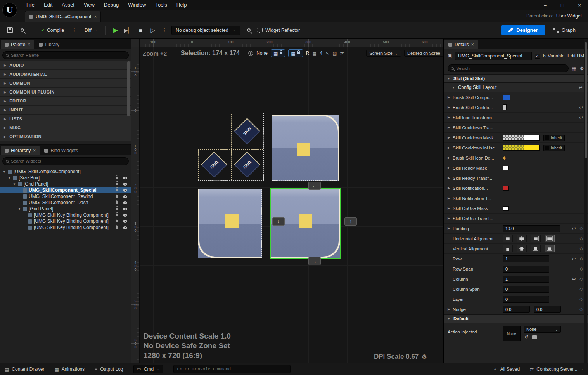  I want to click on tree-item: ▼[Size Box], so click(66, 178).